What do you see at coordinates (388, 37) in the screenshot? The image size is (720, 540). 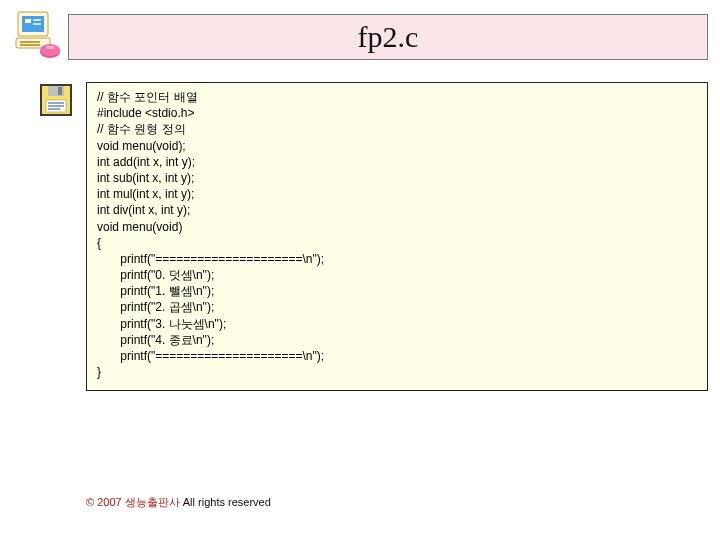 I see `title-bar: fp2.c` at bounding box center [388, 37].